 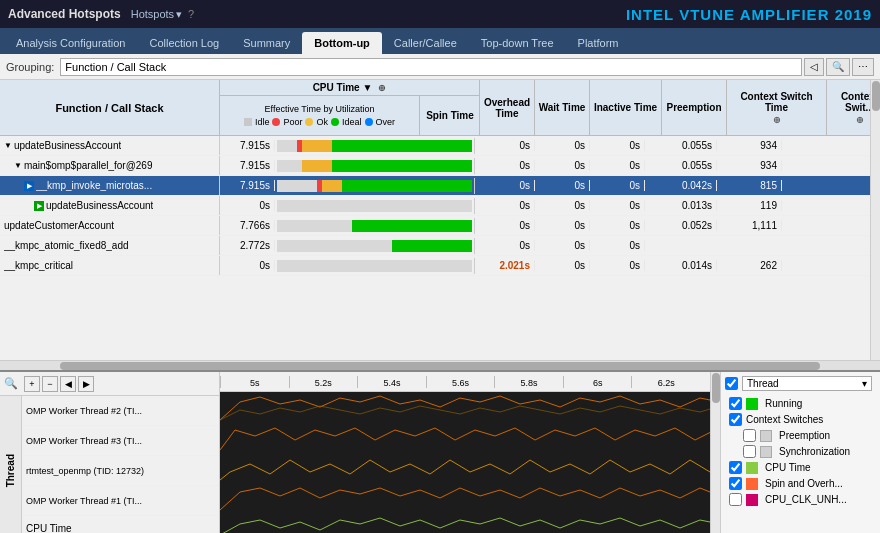 I want to click on thread-dropdown: Thread ▾, so click(x=807, y=384).